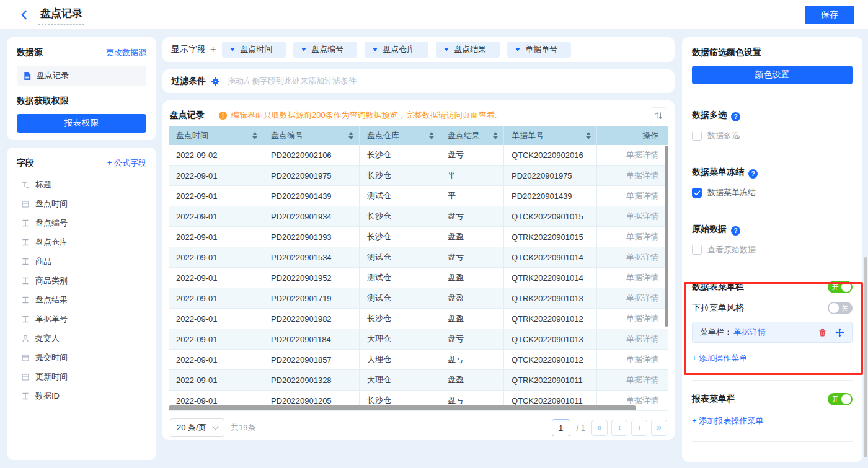 The height and width of the screenshot is (468, 868). What do you see at coordinates (834, 308) in the screenshot?
I see `toggle-knob` at bounding box center [834, 308].